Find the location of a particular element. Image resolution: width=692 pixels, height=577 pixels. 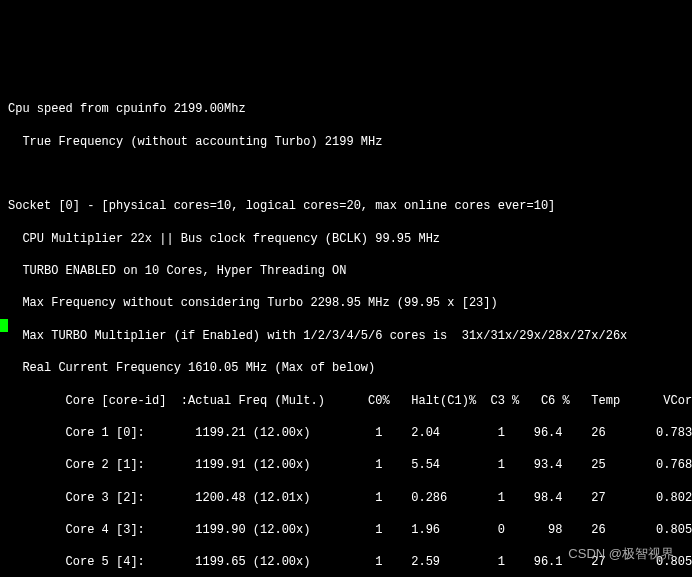

socket0-realfreq: Real Current Frequency 1610.05 MHz (Max … is located at coordinates (346, 368).